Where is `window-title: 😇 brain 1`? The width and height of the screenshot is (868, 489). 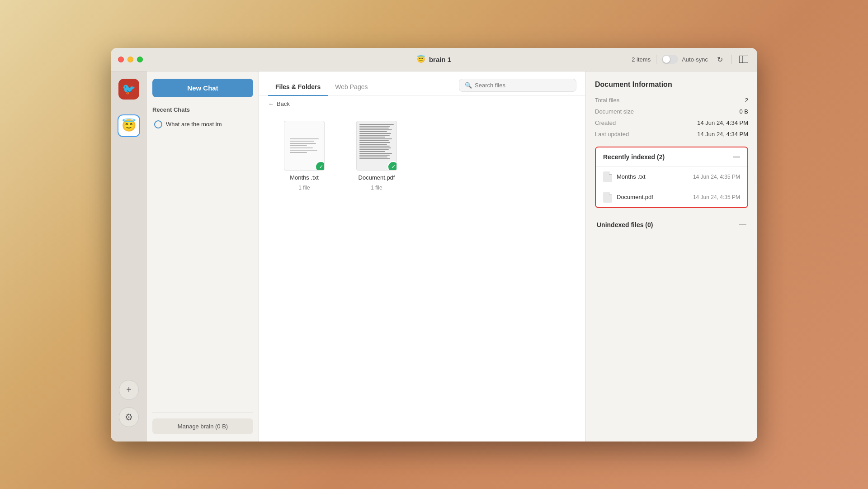 window-title: 😇 brain 1 is located at coordinates (434, 59).